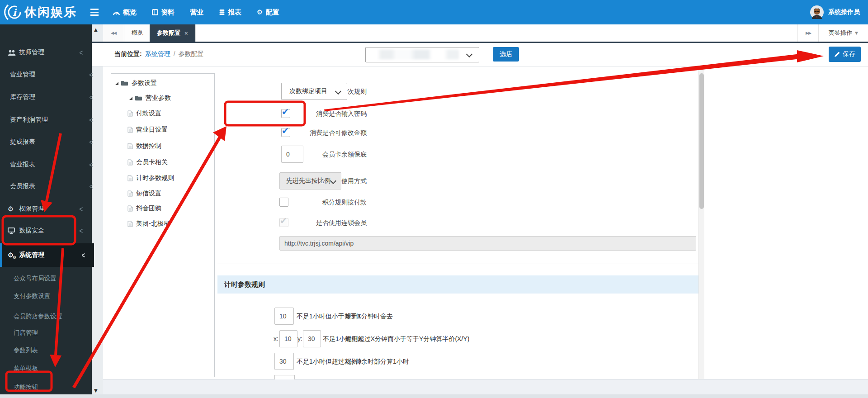 The width and height of the screenshot is (868, 398). Describe the element at coordinates (196, 12) in the screenshot. I see `top-menu: 概览 资料 营业 报表 ⚙ 配置` at that location.